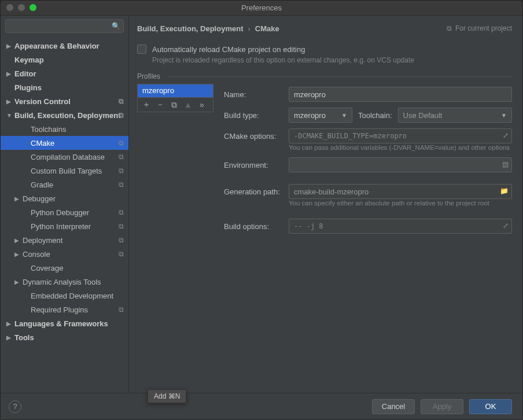 The image size is (523, 420). I want to click on cmake-options-field, so click(400, 136).